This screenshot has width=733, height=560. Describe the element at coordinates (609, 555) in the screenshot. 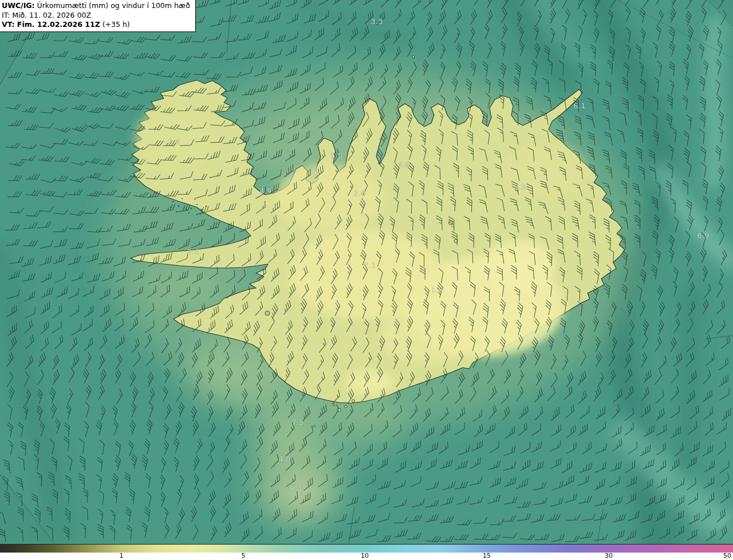

I see `colorbar-tick-30: 30` at that location.